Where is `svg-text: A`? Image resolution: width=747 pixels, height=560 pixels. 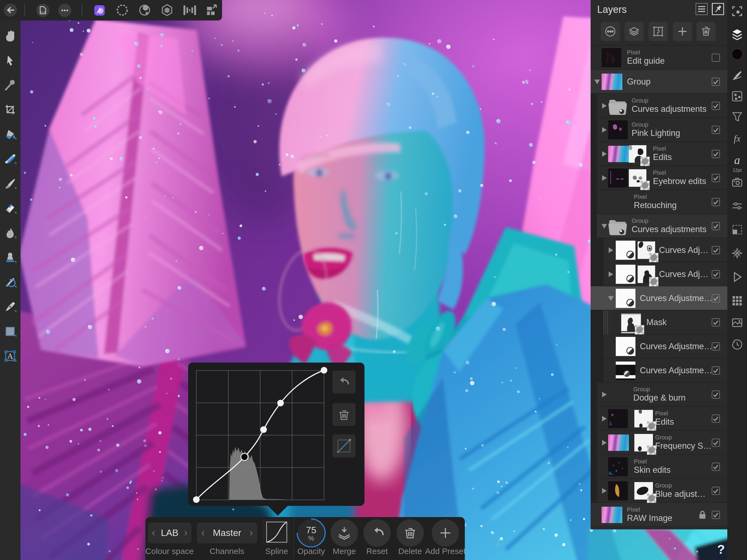
svg-text: A is located at coordinates (10, 356).